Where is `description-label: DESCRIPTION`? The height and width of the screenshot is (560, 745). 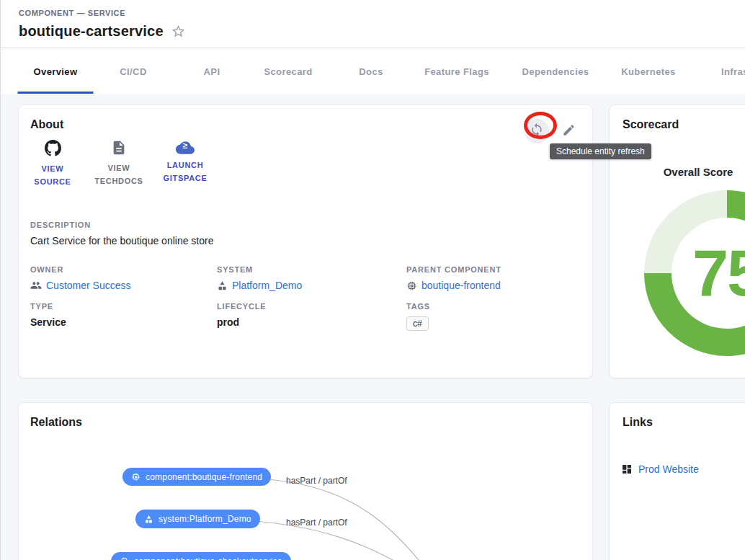 description-label: DESCRIPTION is located at coordinates (122, 225).